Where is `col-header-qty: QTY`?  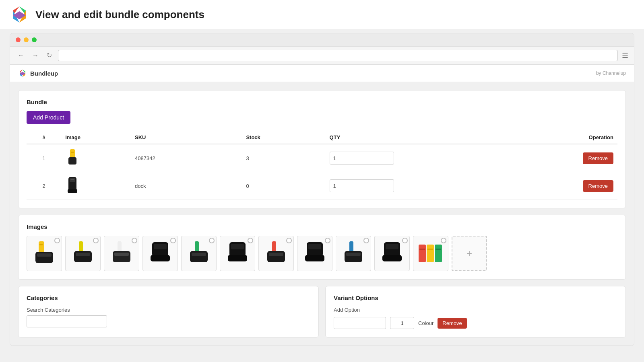
col-header-qty: QTY is located at coordinates (423, 138).